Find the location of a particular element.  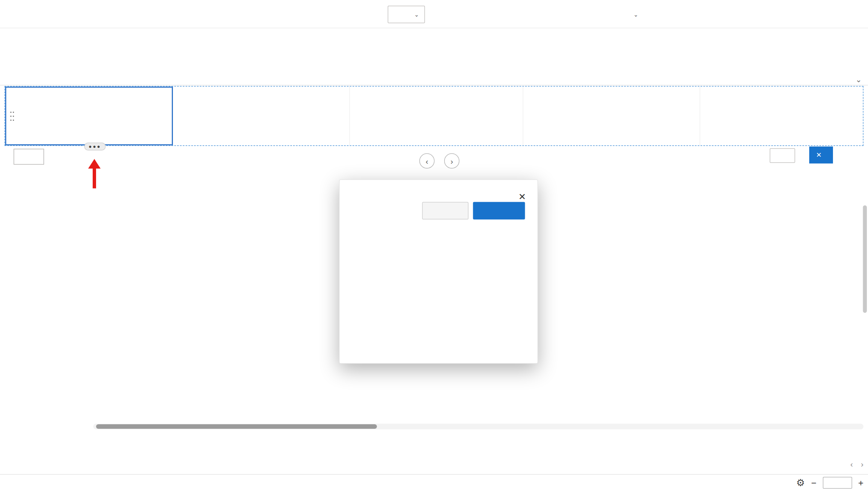

header-styles-dialog: ✕ is located at coordinates (439, 272).